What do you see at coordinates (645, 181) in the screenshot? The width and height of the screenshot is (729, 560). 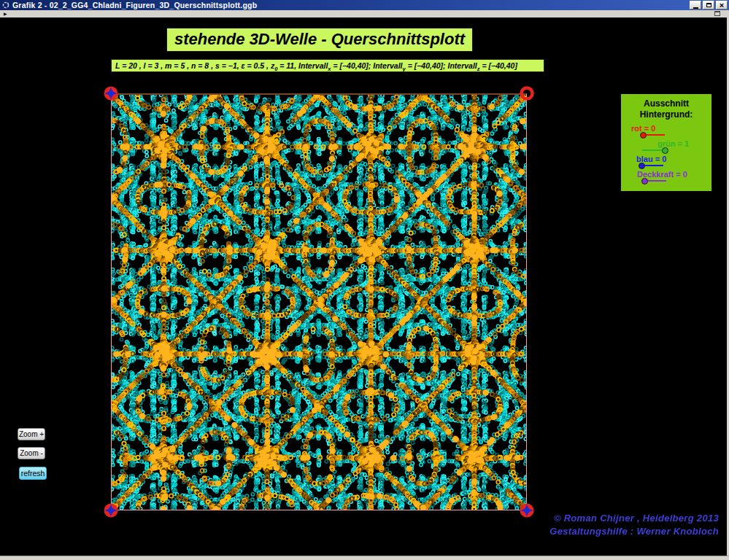 I see `slider-knob-deckkraft` at bounding box center [645, 181].